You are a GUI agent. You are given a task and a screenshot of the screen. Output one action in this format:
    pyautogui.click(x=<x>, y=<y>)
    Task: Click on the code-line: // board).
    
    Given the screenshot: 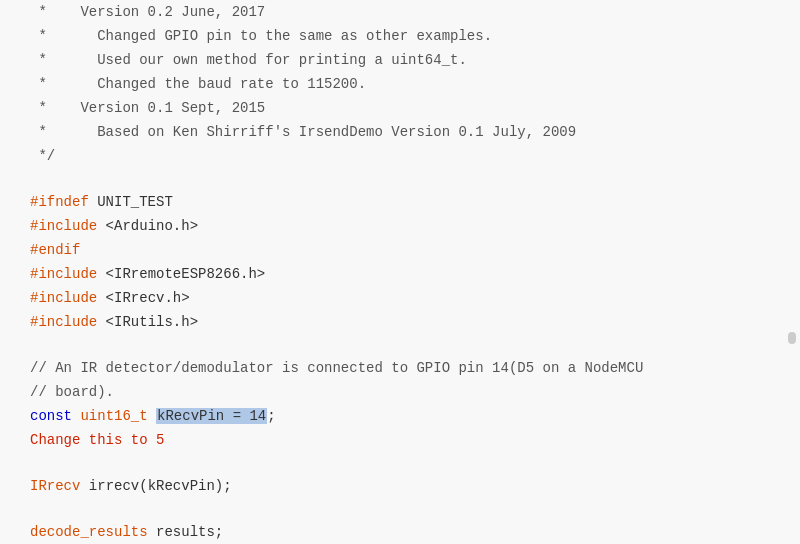 What is the action you would take?
    pyautogui.click(x=400, y=392)
    